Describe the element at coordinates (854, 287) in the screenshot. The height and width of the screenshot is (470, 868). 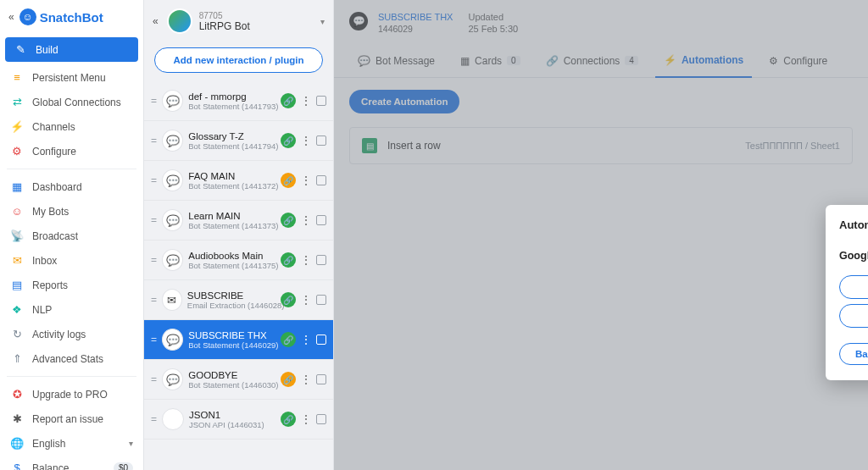
I see `option-insert-a-row: Insert a row` at that location.